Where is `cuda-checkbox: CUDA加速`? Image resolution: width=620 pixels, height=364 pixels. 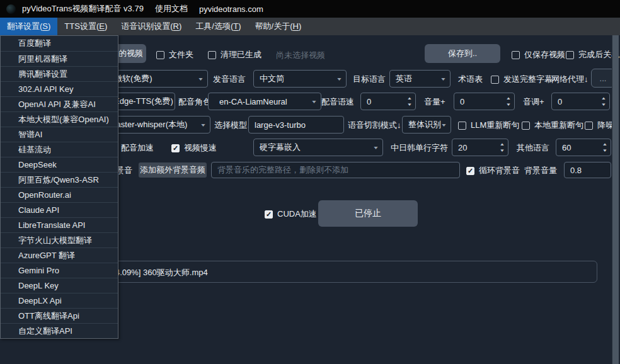 cuda-checkbox: CUDA加速 is located at coordinates (291, 214).